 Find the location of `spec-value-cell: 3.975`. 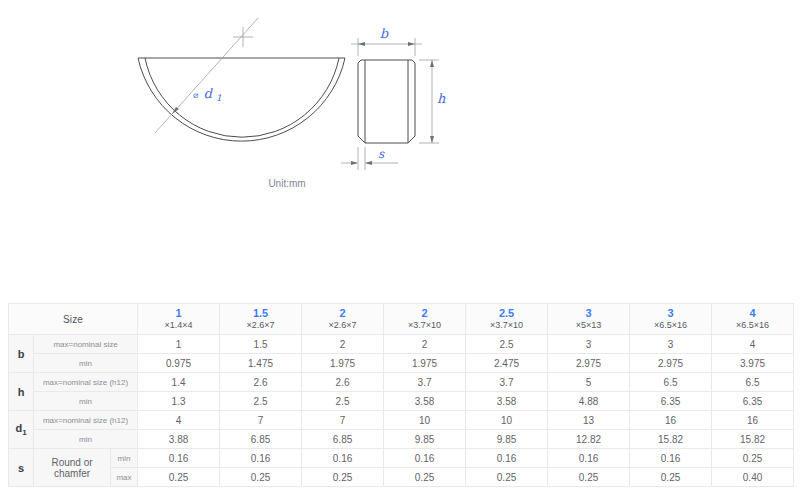

spec-value-cell: 3.975 is located at coordinates (753, 364).